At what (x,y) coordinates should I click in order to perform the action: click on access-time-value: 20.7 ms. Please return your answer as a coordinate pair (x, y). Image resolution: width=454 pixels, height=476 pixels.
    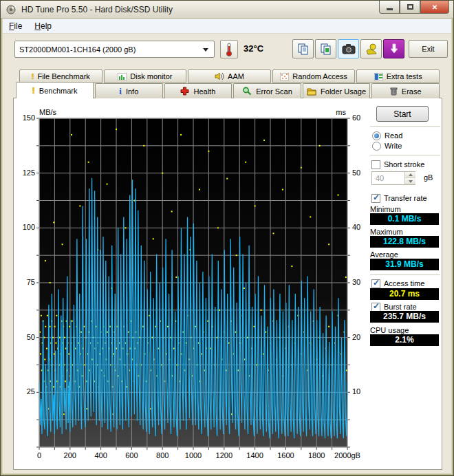
    Looking at the image, I should click on (404, 294).